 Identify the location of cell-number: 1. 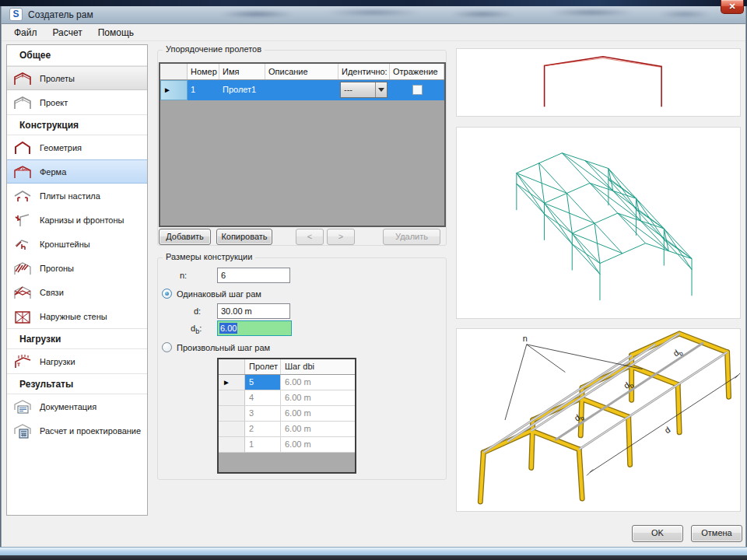
(204, 90).